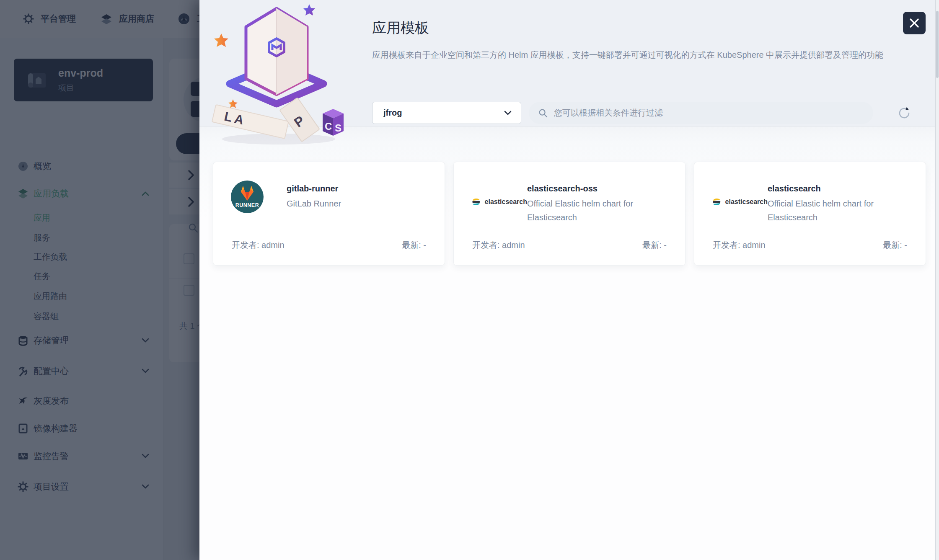 This screenshot has height=560, width=939. What do you see at coordinates (904, 113) in the screenshot?
I see `refresh-icon` at bounding box center [904, 113].